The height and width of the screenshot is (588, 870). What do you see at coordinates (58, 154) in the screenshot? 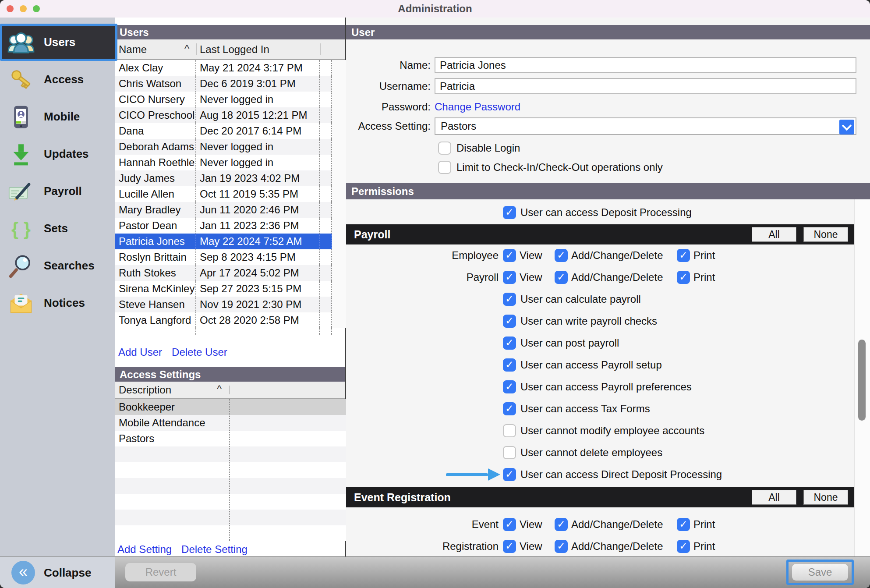
I see `sidebar-item-updates: Updates` at bounding box center [58, 154].